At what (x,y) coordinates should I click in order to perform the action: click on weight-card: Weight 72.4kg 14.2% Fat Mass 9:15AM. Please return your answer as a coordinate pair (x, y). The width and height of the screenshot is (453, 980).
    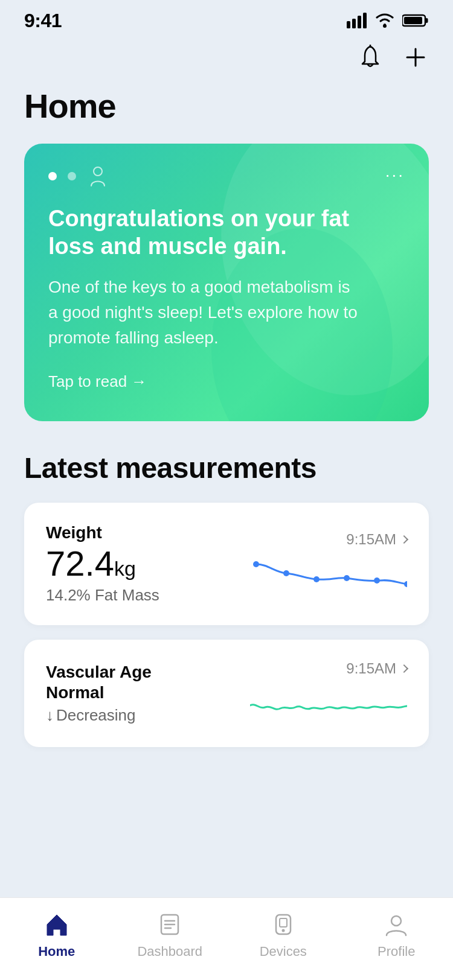
    Looking at the image, I should click on (226, 564).